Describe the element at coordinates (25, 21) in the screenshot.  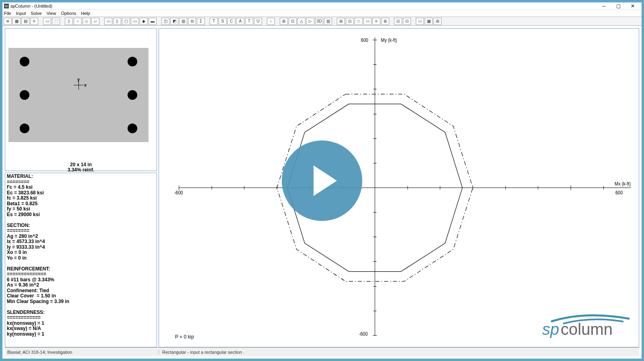
I see `toolbar-button-2: ▤` at that location.